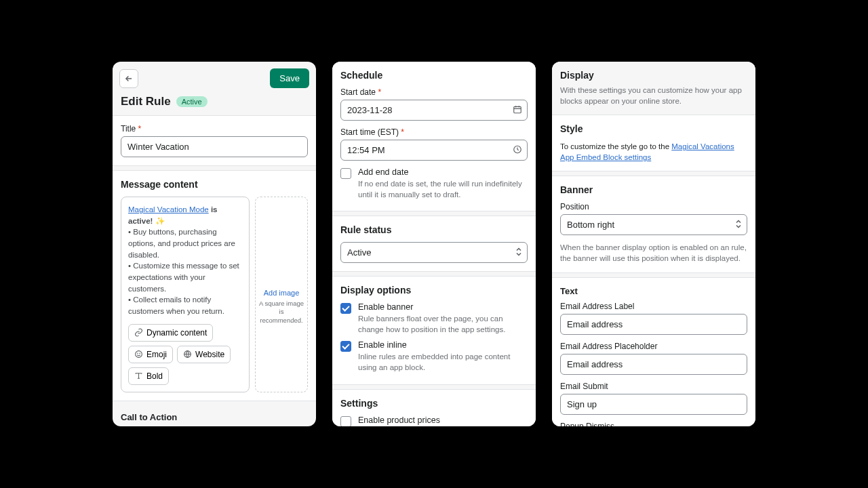  What do you see at coordinates (654, 129) in the screenshot?
I see `style-heading: Style` at bounding box center [654, 129].